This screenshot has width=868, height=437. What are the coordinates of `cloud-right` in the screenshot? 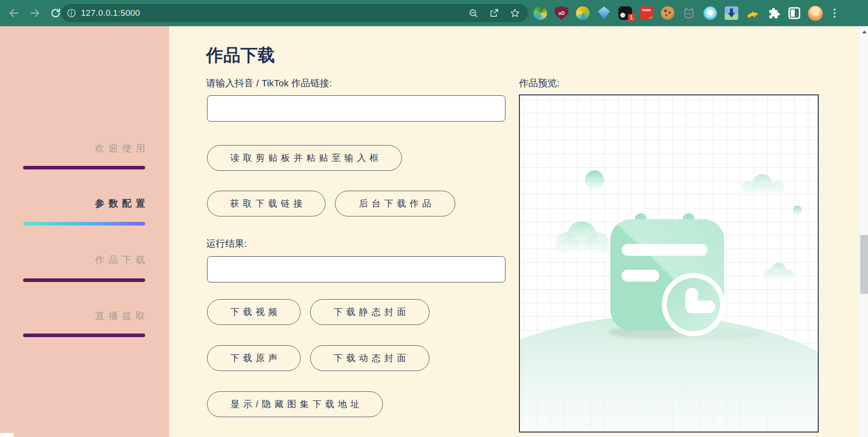 It's located at (778, 272).